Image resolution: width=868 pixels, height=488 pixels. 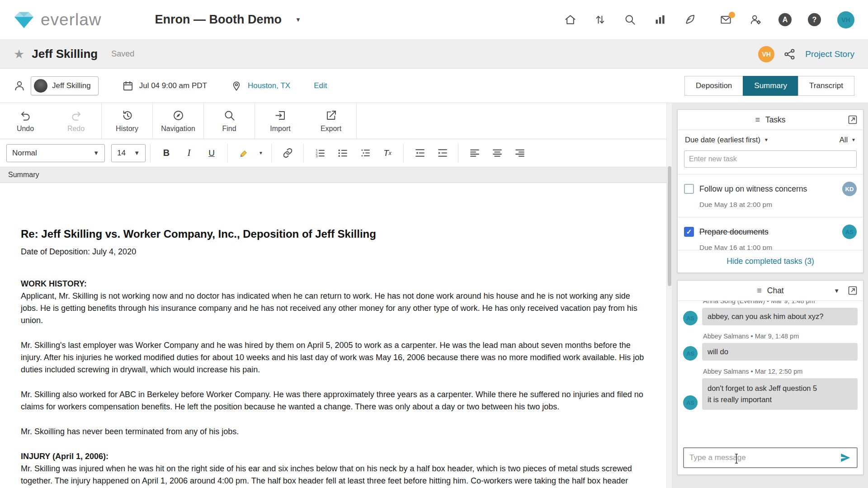 What do you see at coordinates (815, 20) in the screenshot?
I see `help-icon: ?` at bounding box center [815, 20].